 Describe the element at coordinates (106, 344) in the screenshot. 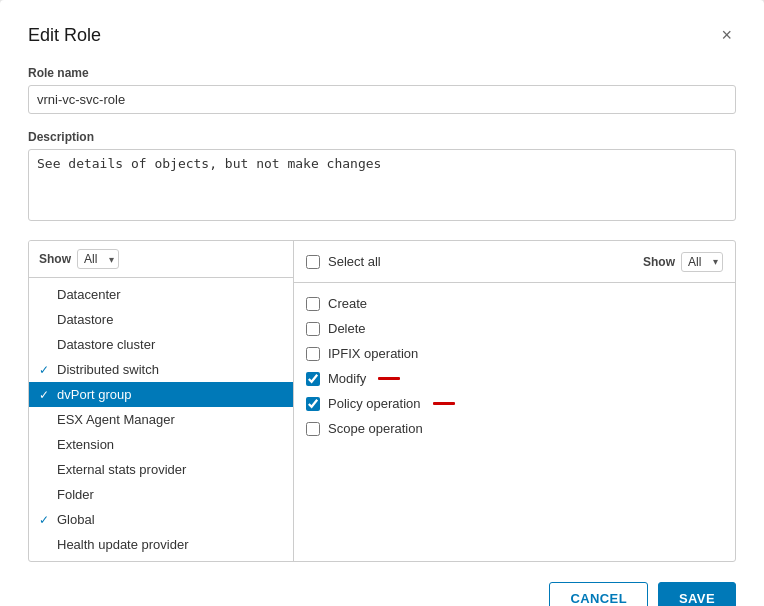

I see `left-list-item-label: Datastore cluster` at that location.